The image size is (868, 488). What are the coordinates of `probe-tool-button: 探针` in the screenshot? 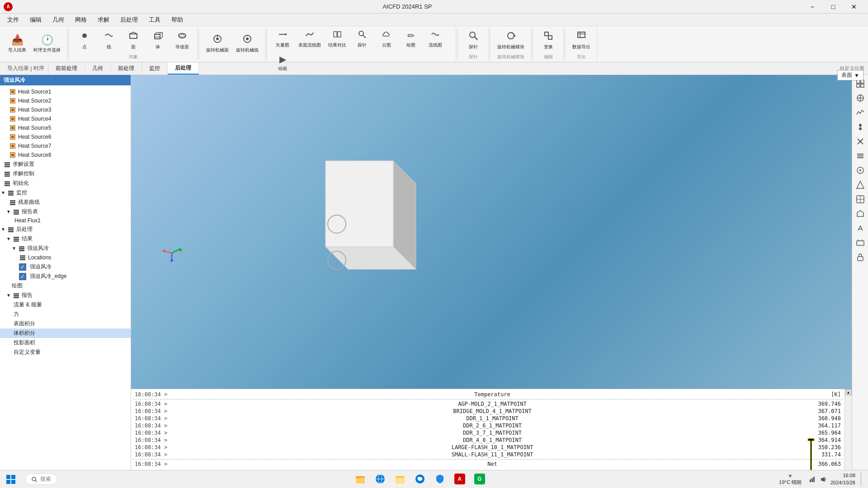 It's located at (473, 41).